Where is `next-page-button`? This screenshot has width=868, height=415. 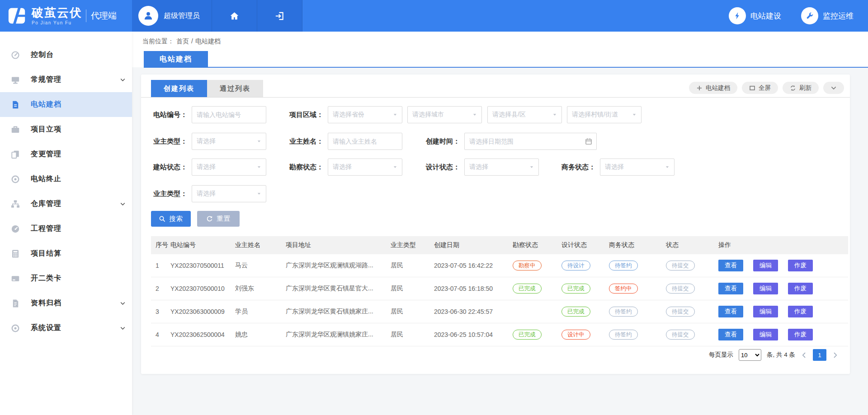 next-page-button is located at coordinates (835, 355).